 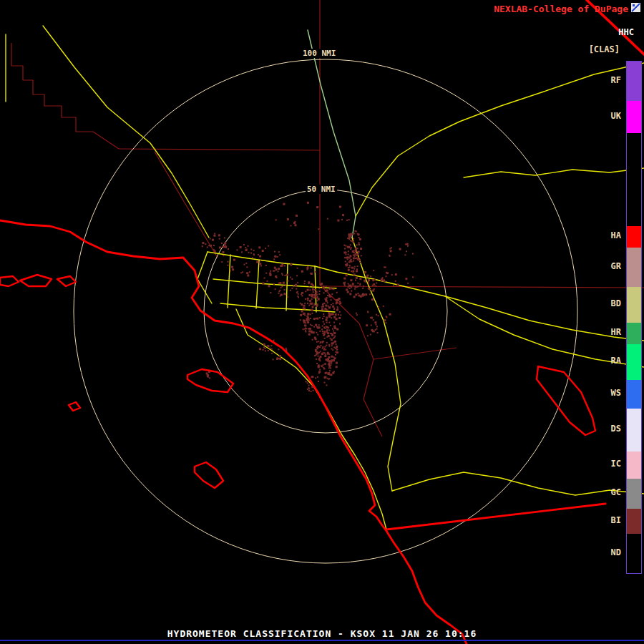 What do you see at coordinates (36, 280) in the screenshot?
I see `island-channel` at bounding box center [36, 280].